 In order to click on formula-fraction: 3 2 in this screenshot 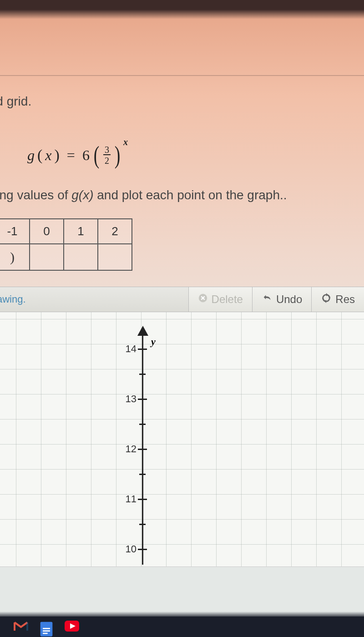, I will do `click(107, 155)`.